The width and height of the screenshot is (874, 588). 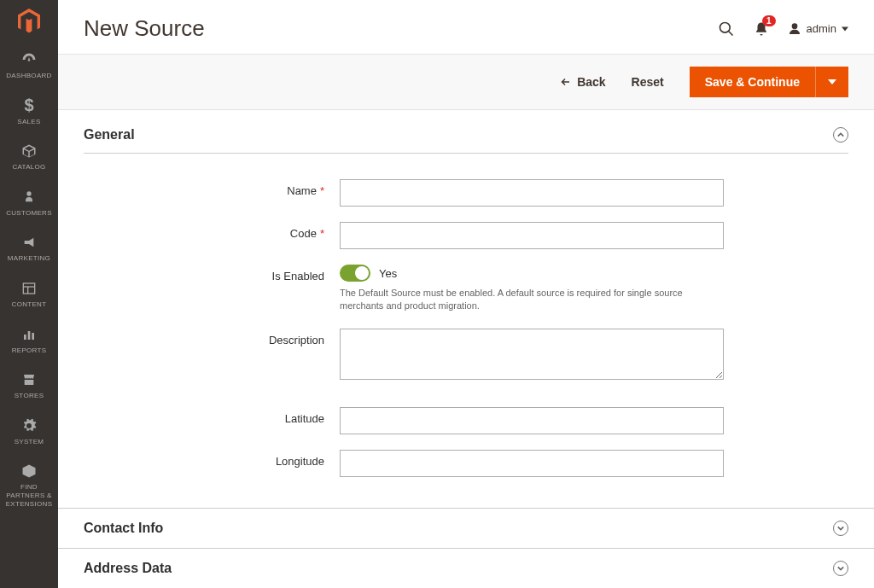 I want to click on field-row-longitude: Longitude, so click(x=466, y=463).